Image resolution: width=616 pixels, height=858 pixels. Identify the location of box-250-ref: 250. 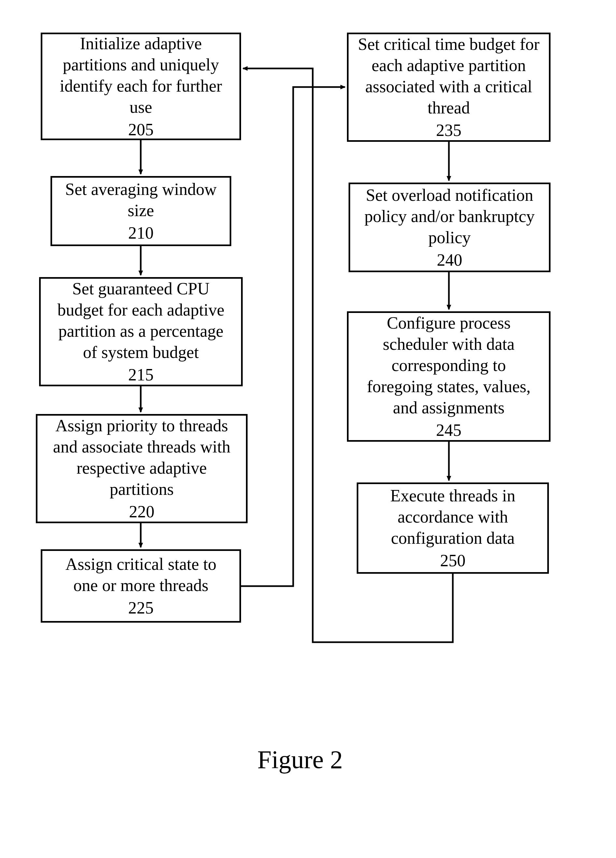
(453, 561).